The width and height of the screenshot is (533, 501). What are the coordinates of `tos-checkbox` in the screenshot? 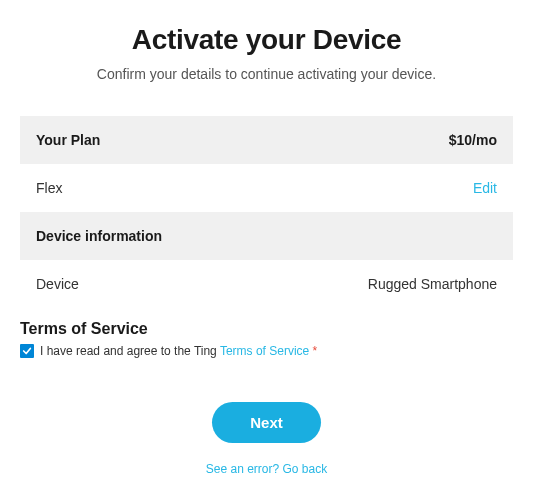 It's located at (27, 351).